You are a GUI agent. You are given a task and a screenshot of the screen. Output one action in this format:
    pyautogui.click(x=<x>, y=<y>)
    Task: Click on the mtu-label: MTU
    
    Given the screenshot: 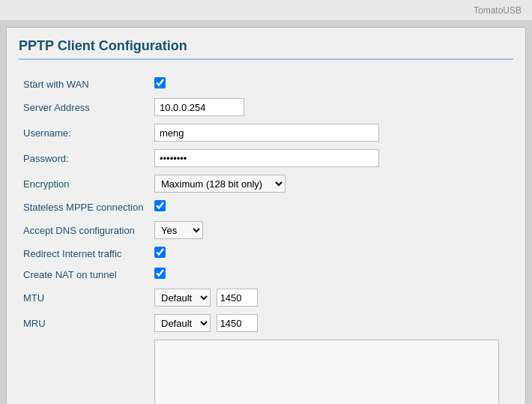 What is the action you would take?
    pyautogui.click(x=84, y=298)
    